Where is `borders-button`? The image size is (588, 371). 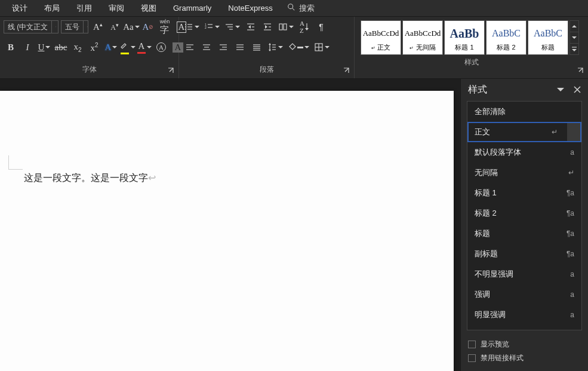 borders-button is located at coordinates (322, 47).